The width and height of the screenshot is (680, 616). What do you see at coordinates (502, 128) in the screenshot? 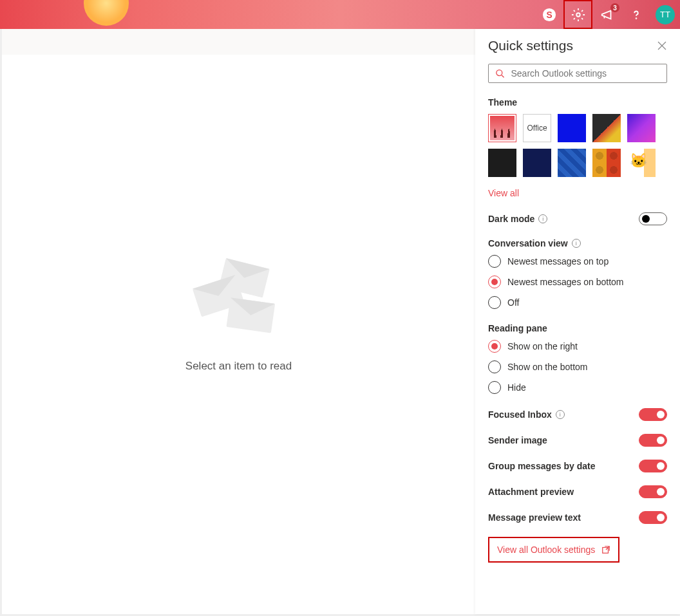
I see `theme-sunset` at bounding box center [502, 128].